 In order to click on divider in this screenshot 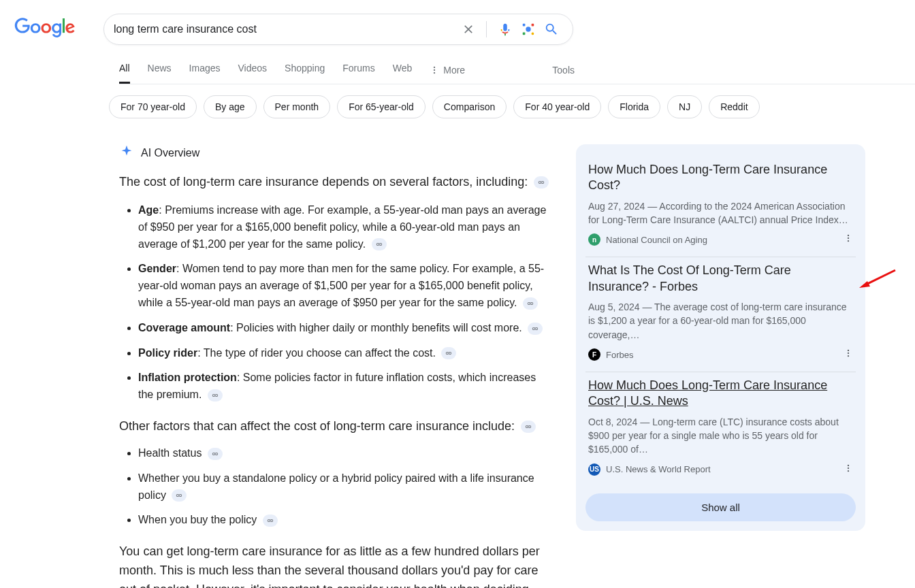, I will do `click(486, 29)`.